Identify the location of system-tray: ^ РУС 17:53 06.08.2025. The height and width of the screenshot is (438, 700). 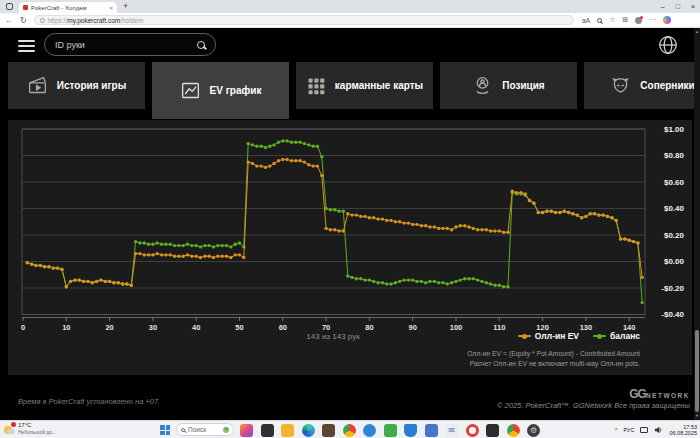
(656, 430).